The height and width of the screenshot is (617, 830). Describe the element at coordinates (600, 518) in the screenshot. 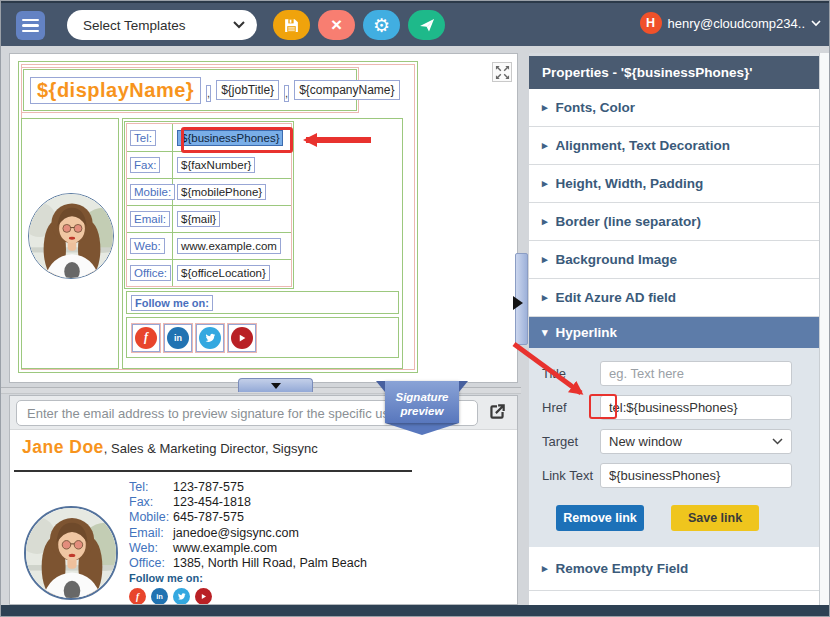

I see `remove-link-button: Remove link` at that location.